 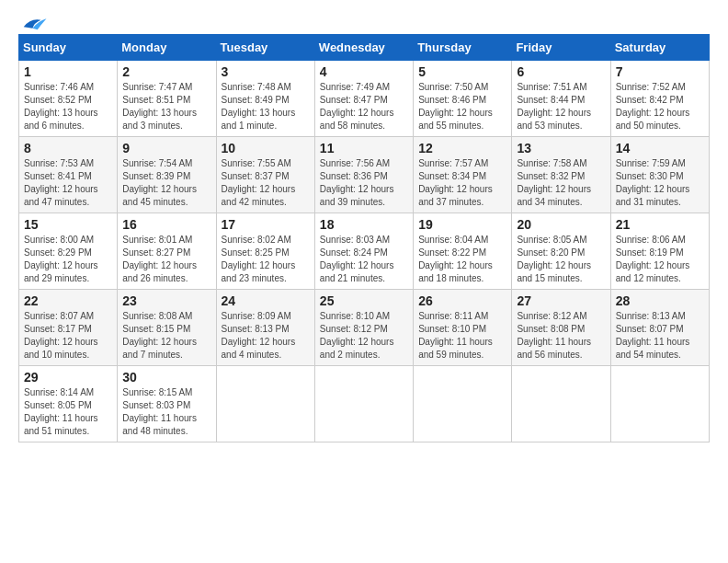 What do you see at coordinates (68, 72) in the screenshot?
I see `day-number: 1` at bounding box center [68, 72].